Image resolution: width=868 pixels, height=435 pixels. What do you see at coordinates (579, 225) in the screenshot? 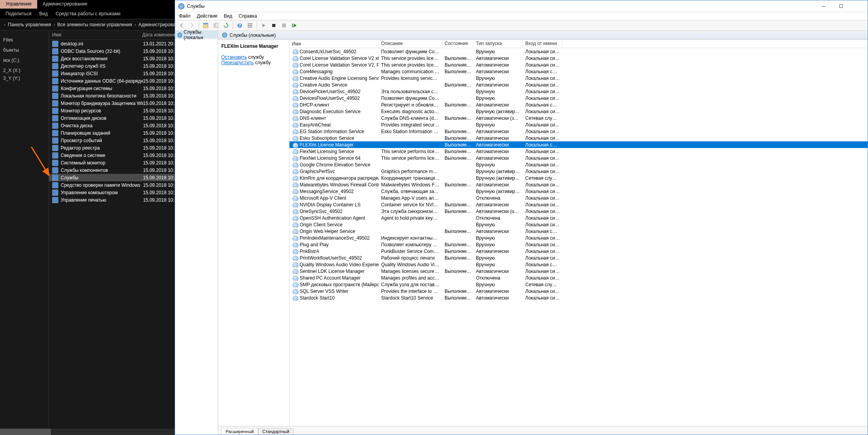
I see `service-row: Origin Client ServiceВручнуюЛокальная си…` at bounding box center [579, 225].